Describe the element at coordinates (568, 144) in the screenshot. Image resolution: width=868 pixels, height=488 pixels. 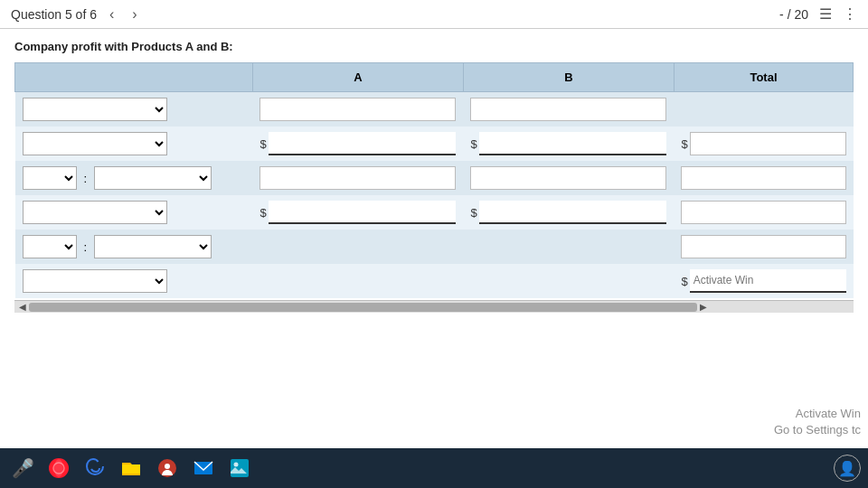
I see `row2-col-b: $` at that location.